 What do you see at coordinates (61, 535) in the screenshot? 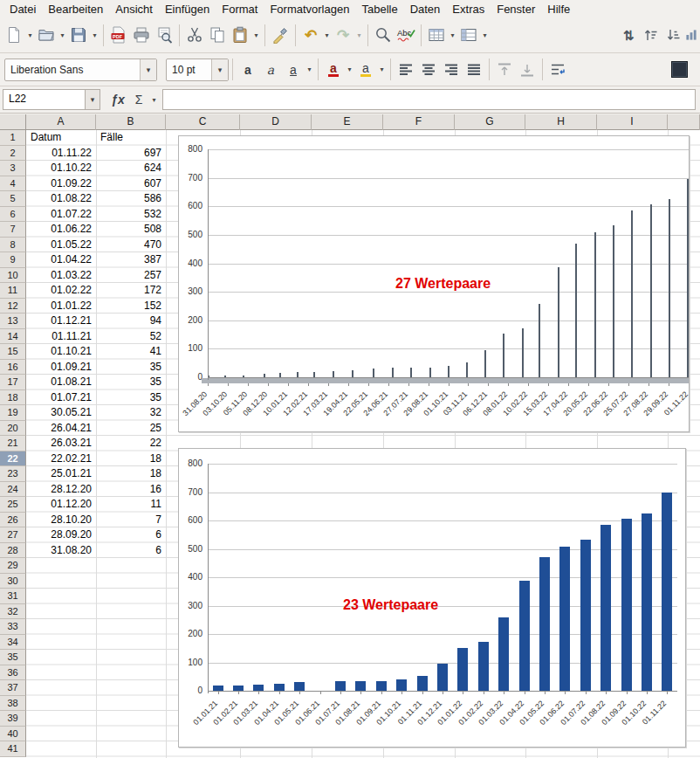
I see `cell-A27: 28.09.20` at bounding box center [61, 535].